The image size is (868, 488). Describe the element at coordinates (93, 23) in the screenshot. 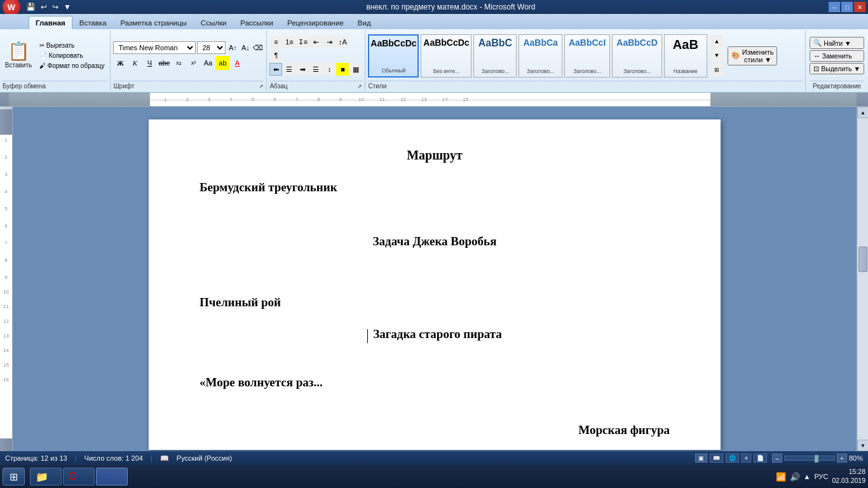

I see `tab-insert: Вставка` at that location.